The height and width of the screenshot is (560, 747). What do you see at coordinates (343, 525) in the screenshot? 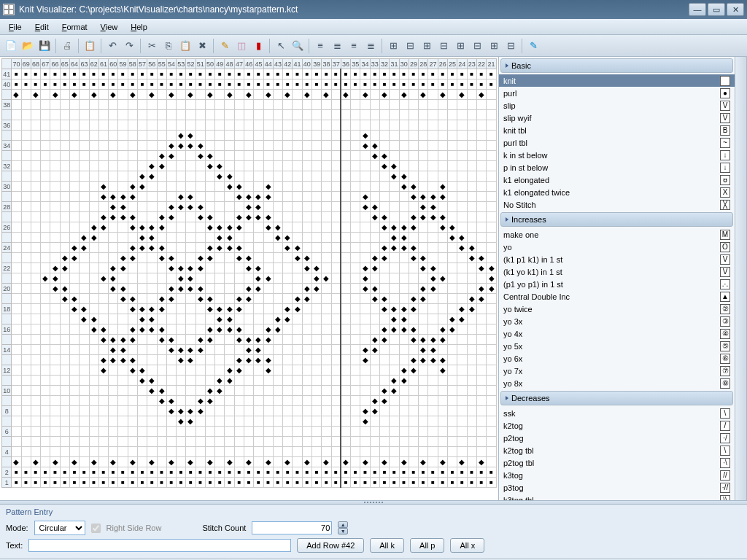
I see `stitchcount-up: ▲` at bounding box center [343, 525].